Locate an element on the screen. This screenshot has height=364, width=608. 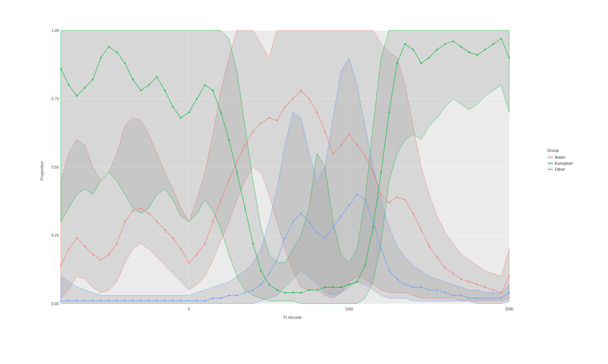
y-tick: 0.50 is located at coordinates (53, 167).